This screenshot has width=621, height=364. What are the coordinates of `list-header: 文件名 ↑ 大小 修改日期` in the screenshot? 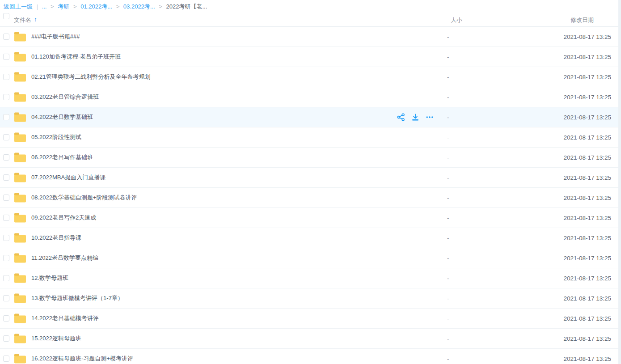 It's located at (310, 20).